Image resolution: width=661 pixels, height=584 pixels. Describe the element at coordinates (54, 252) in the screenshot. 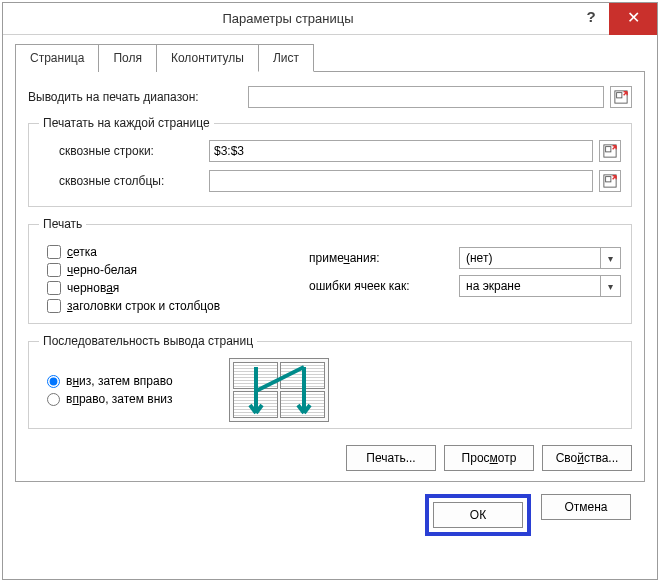

I see `gridlines-checkbox` at that location.